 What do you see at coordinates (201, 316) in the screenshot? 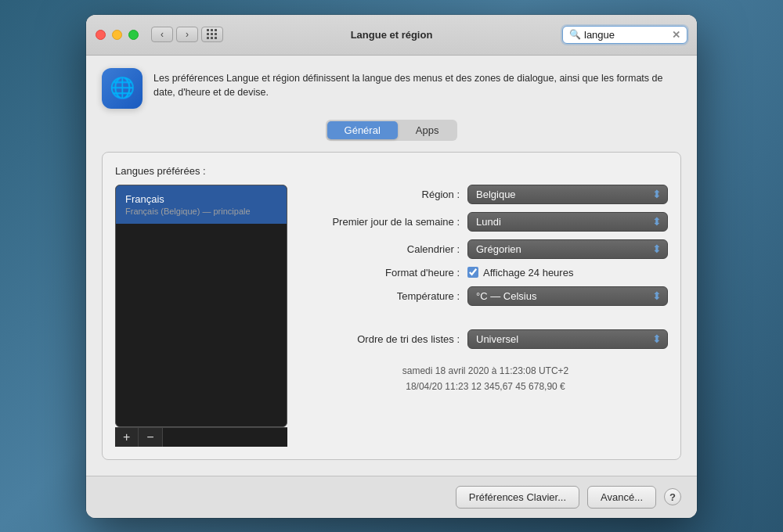
I see `language-list: Français Français (Belgique) — principal…` at bounding box center [201, 316].